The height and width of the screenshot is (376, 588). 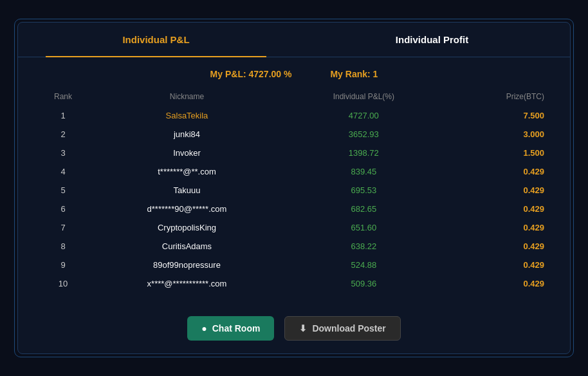 What do you see at coordinates (354, 74) in the screenshot?
I see `my-rank-stat: My Rank: 1` at bounding box center [354, 74].